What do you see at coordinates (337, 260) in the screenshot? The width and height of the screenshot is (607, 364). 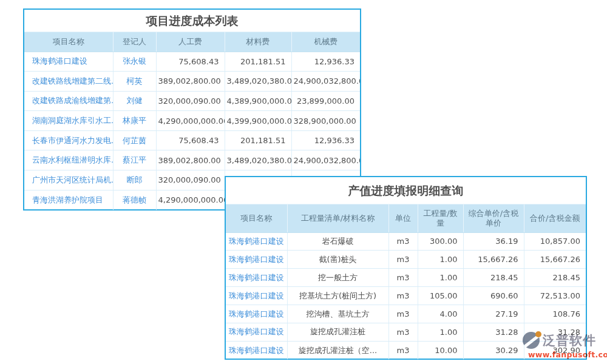 I see `boq-item-cell: 截(凿)桩头` at bounding box center [337, 260].